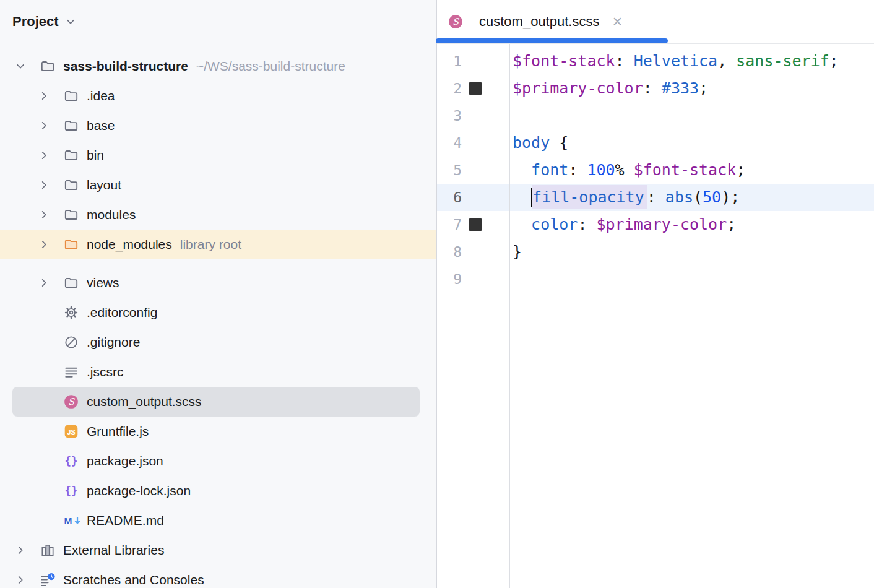 The height and width of the screenshot is (588, 874). What do you see at coordinates (218, 283) in the screenshot?
I see `tree-item-views: views` at bounding box center [218, 283].